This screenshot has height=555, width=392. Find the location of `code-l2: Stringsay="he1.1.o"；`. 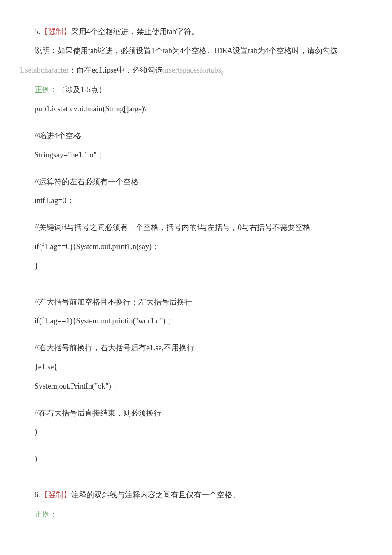

code-l2: Stringsay="he1.1.o"； is located at coordinates (196, 155).